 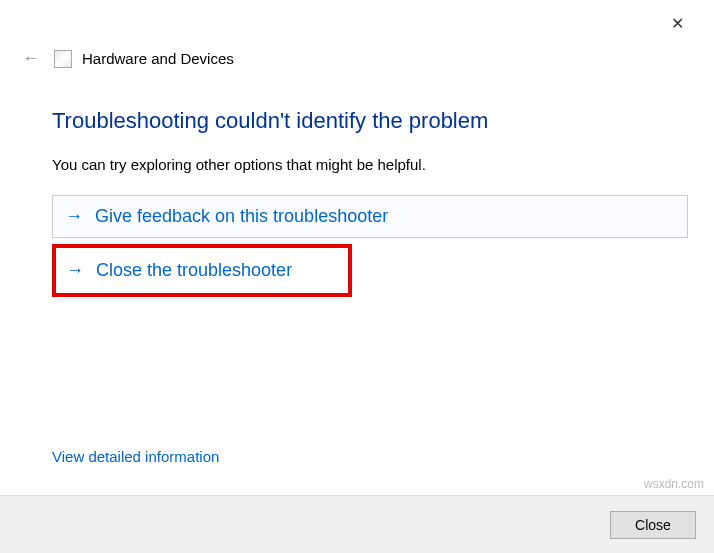 What do you see at coordinates (678, 24) in the screenshot?
I see `window-close-button: ✕` at bounding box center [678, 24].